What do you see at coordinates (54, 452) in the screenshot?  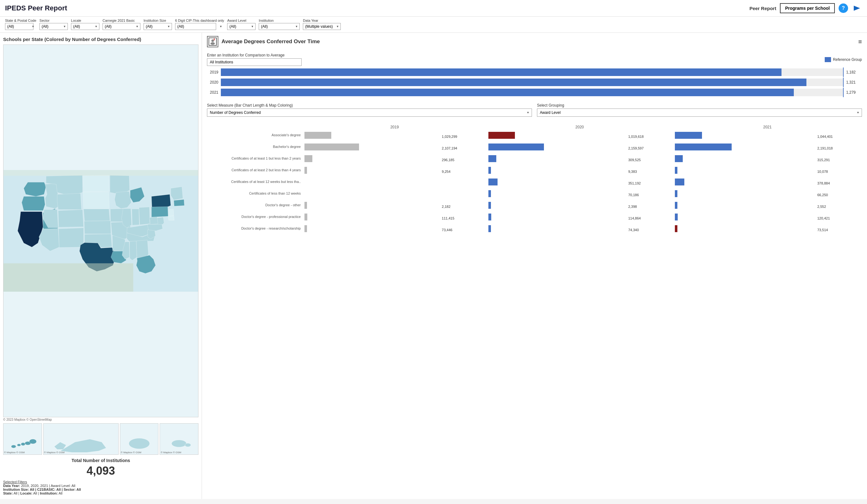 I see `inset-alaska-credit: © Mapbox © OSM` at bounding box center [54, 452].